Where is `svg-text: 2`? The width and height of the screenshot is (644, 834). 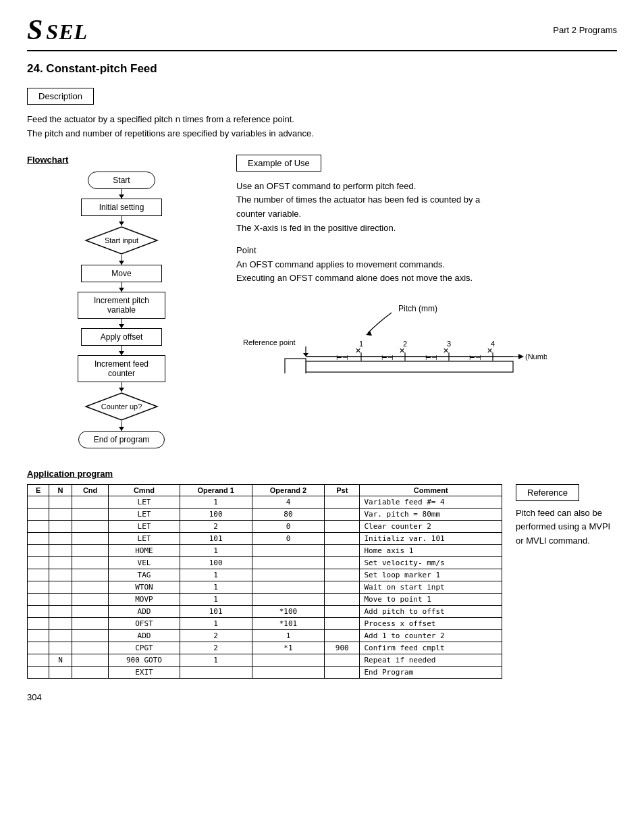
svg-text: 2 is located at coordinates (405, 344).